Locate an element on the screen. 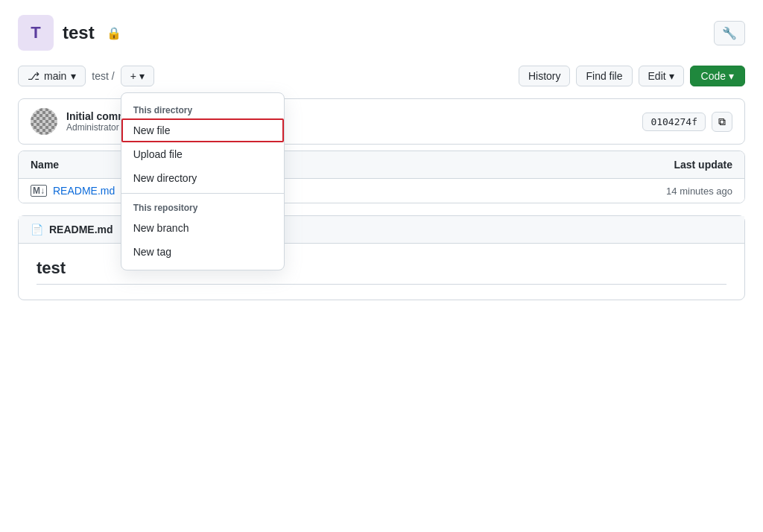  breadcrumb: test / is located at coordinates (103, 76).